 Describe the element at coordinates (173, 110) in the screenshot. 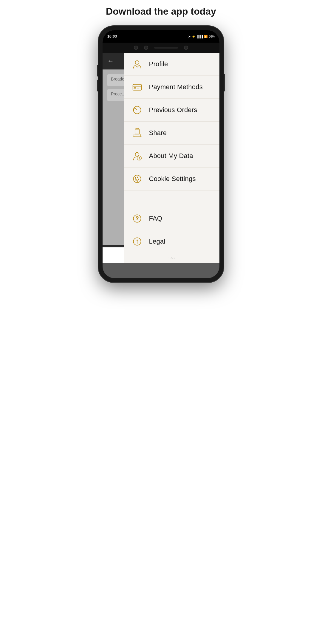

I see `menu-label-previous-orders: Previous Orders` at that location.